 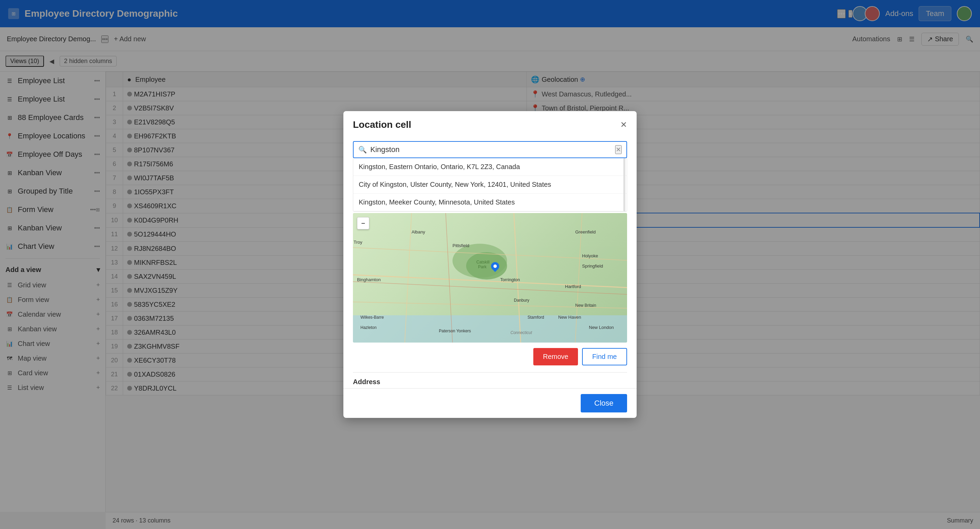 I want to click on search-clear-button: ✕, so click(x=619, y=150).